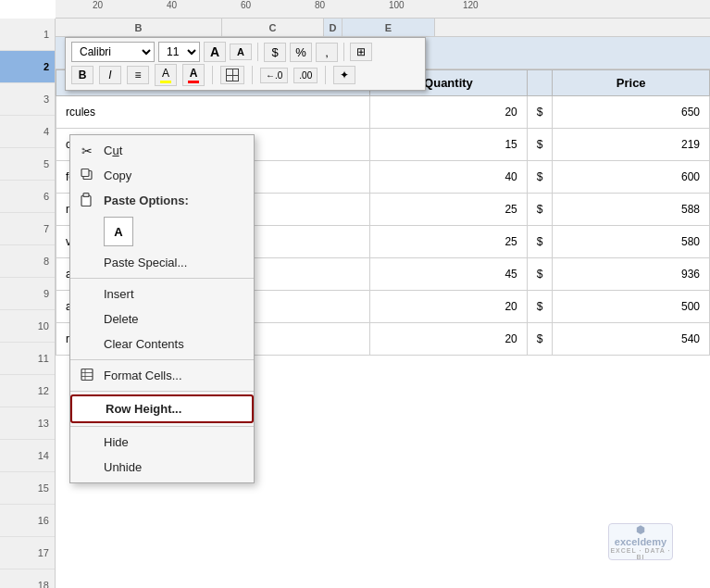 Image resolution: width=710 pixels, height=588 pixels. Describe the element at coordinates (28, 131) in the screenshot. I see `row-num-4: 4` at that location.